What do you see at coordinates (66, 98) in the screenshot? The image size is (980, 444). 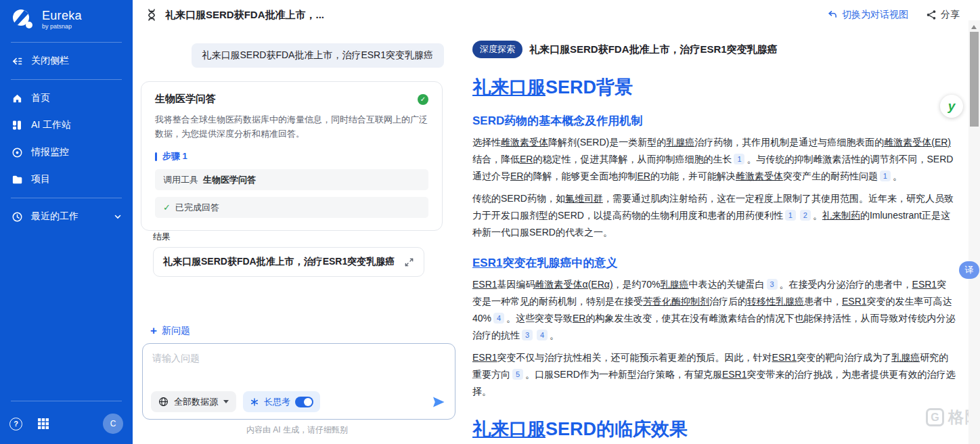 I see `sidebar-item-home: 首页` at bounding box center [66, 98].